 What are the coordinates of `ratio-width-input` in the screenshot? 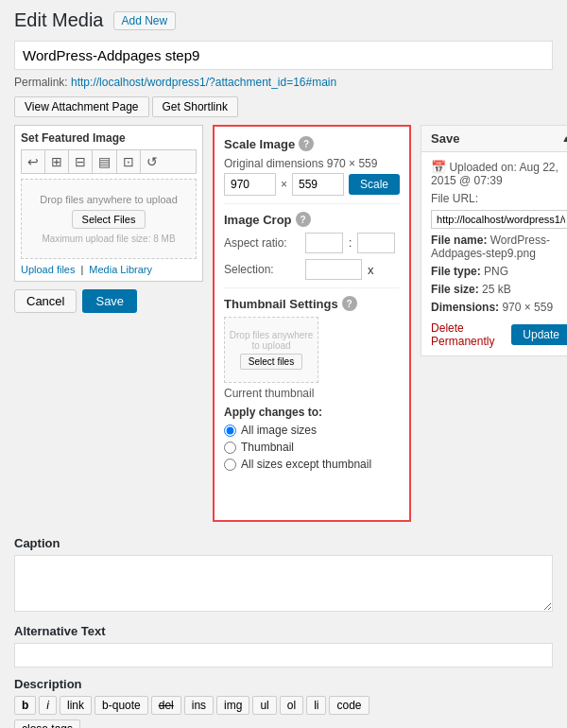 It's located at (324, 243).